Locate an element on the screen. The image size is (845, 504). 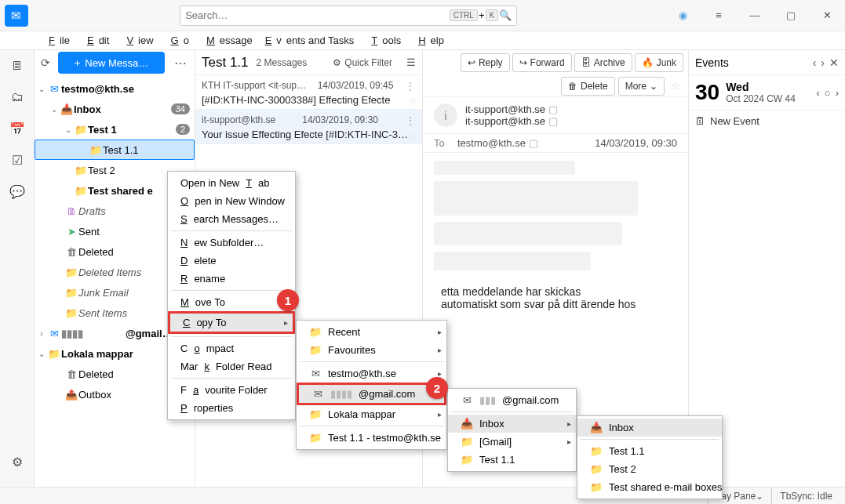
next-icon: › is located at coordinates (822, 63).